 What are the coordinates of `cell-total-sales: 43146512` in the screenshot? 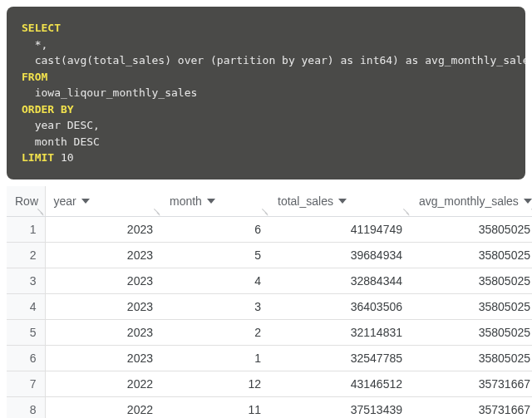 It's located at (340, 384).